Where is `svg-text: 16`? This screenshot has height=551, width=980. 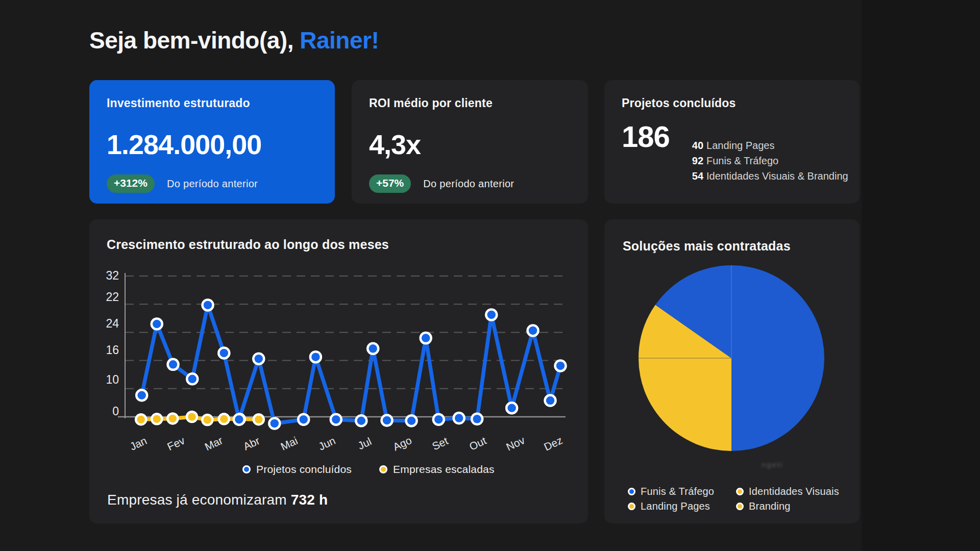
svg-text: 16 is located at coordinates (112, 350).